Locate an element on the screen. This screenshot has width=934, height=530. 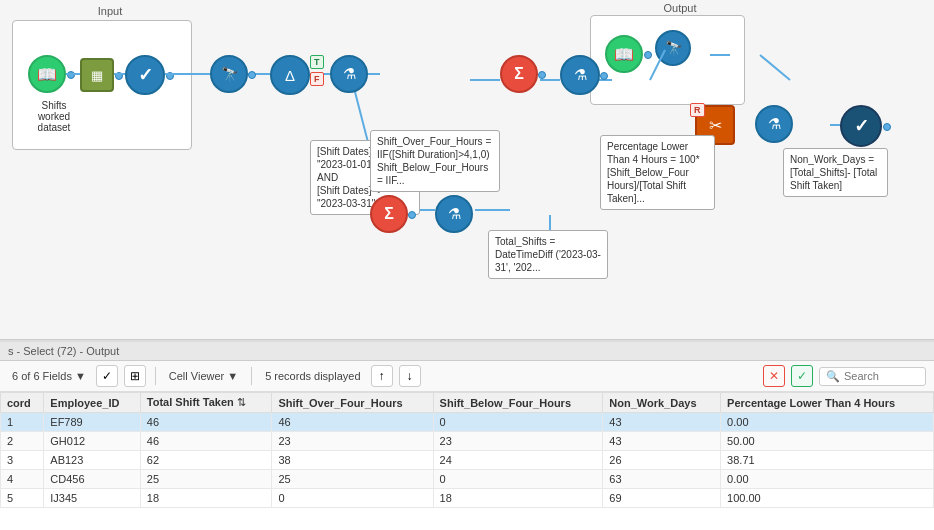
table-row: 3 AB123 62 38 24 26 38.71 is located at coordinates (468, 460).